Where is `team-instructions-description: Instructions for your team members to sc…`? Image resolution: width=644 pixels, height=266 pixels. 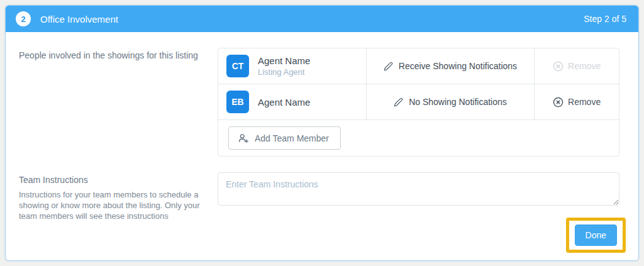 team-instructions-description: Instructions for your team members to sc… is located at coordinates (111, 205).